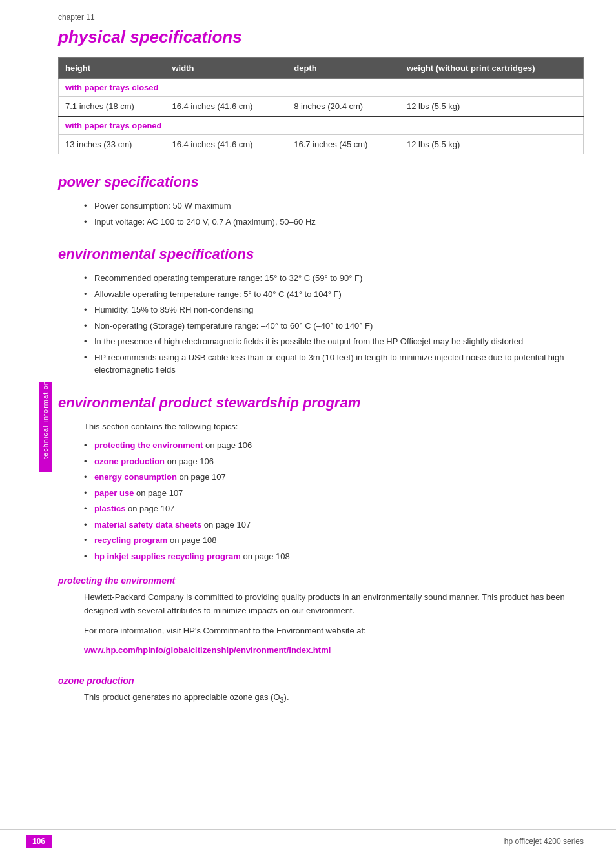  Describe the element at coordinates (321, 324) in the screenshot. I see `env-specs-list: Recommended operating temperature range:…` at that location.